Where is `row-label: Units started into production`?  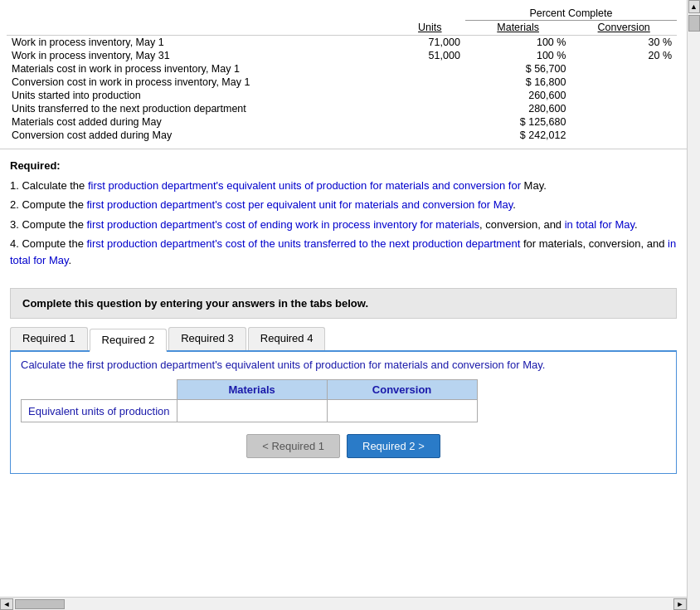
row-label: Units started into production is located at coordinates (201, 95).